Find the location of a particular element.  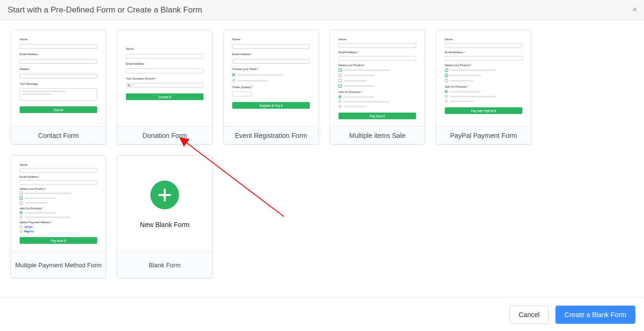

card-title: Event Registration Form is located at coordinates (271, 135).